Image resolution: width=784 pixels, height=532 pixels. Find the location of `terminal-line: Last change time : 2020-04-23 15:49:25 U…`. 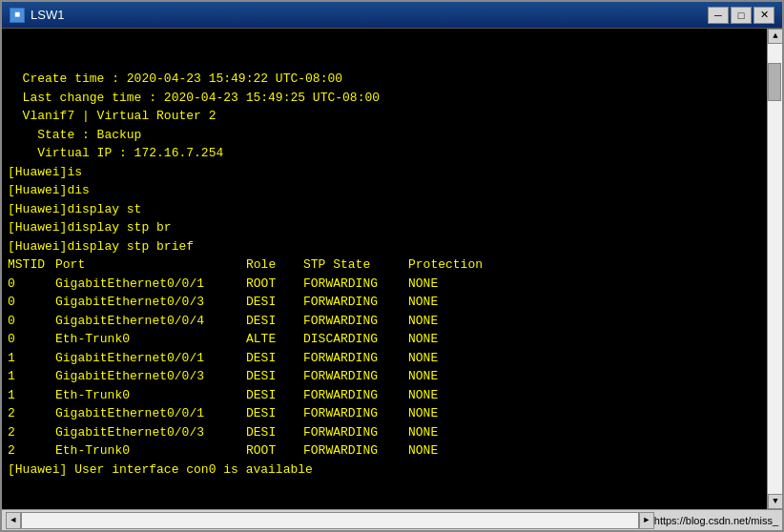

terminal-line: Last change time : 2020-04-23 15:49:25 U… is located at coordinates (384, 98).